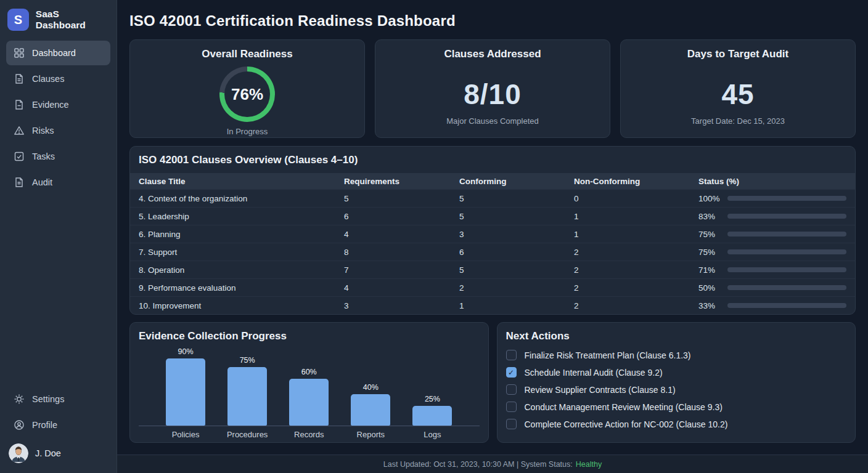 The height and width of the screenshot is (473, 868). I want to click on status-percentage: 33%, so click(710, 305).